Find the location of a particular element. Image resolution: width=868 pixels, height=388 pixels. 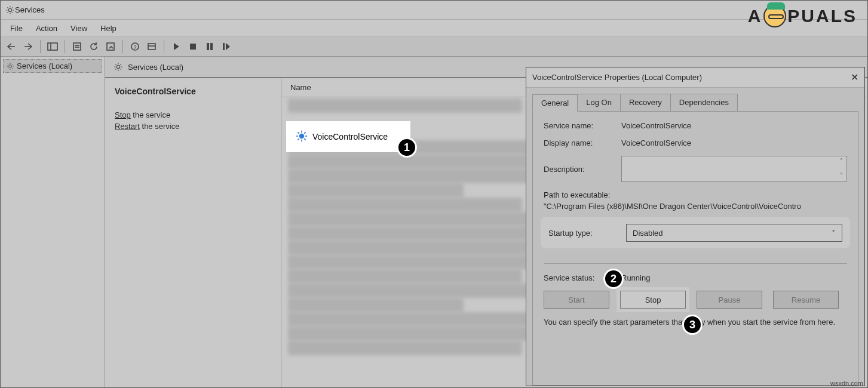

scroll-up-icon: ˄ is located at coordinates (841, 162).